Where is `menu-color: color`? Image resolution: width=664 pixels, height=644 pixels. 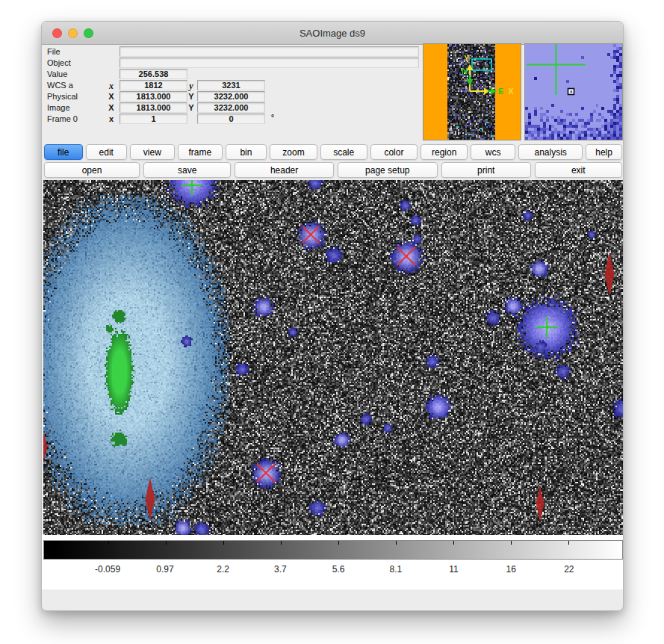 menu-color: color is located at coordinates (394, 152).